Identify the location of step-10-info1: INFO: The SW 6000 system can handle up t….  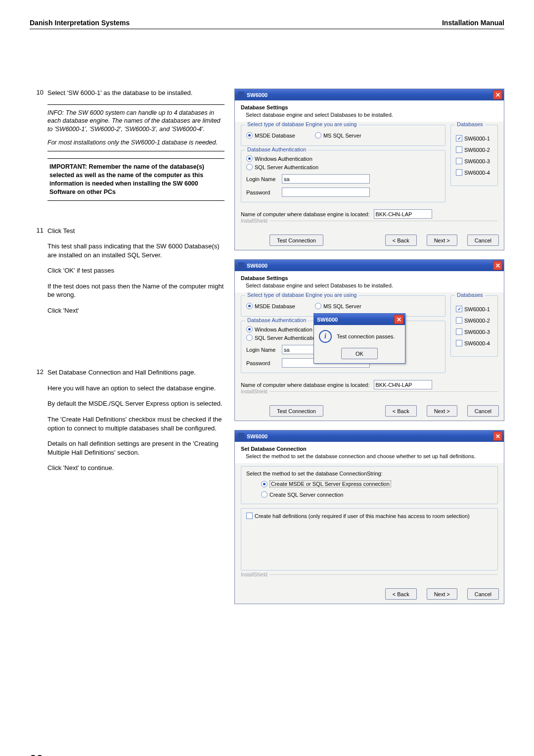
(136, 122).